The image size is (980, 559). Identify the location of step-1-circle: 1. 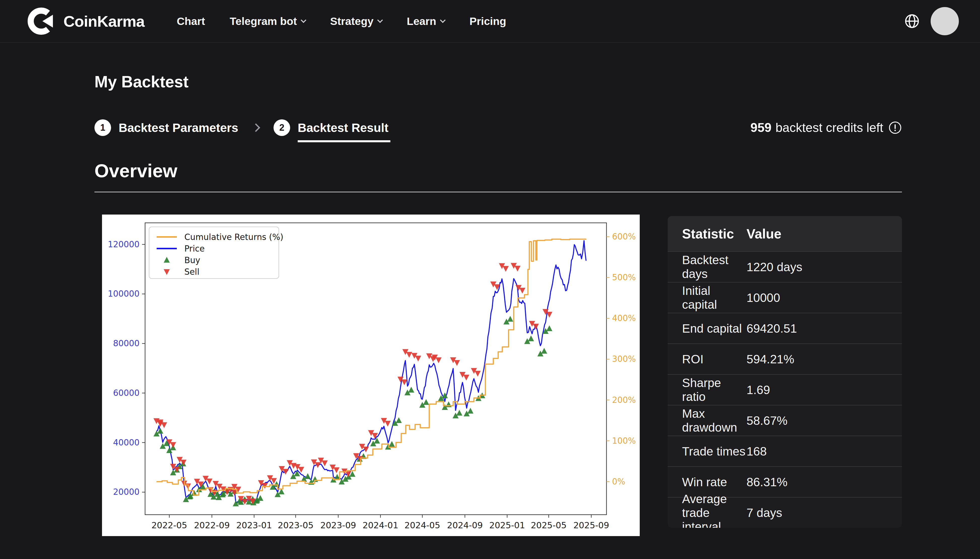
(103, 127).